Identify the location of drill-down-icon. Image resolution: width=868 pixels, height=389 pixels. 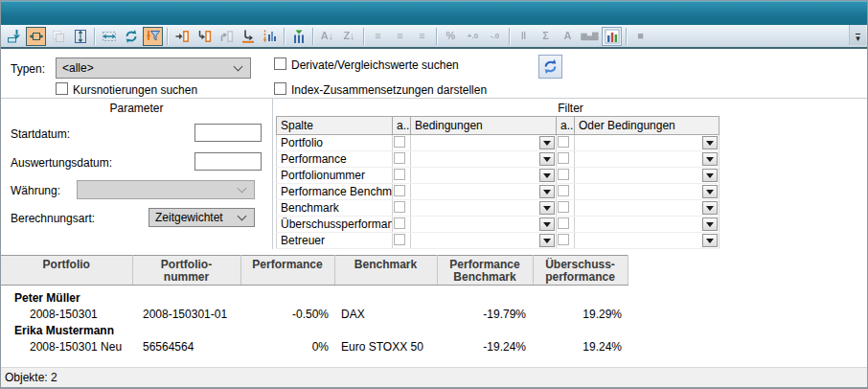
(203, 36).